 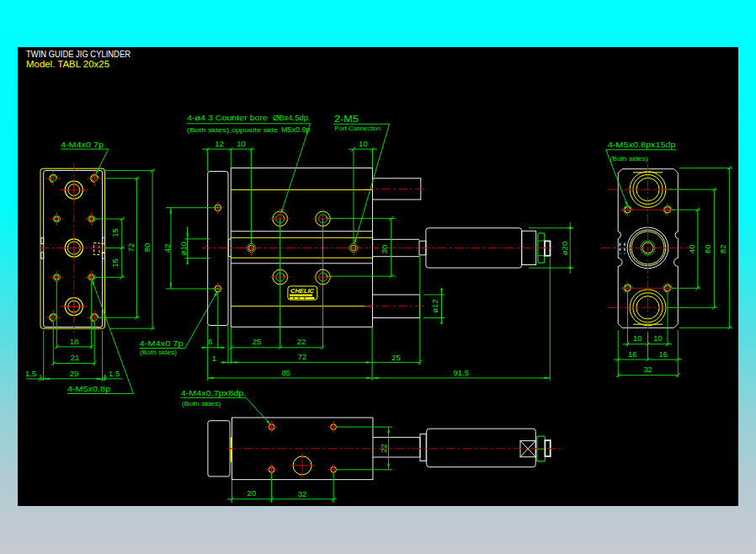 What do you see at coordinates (78, 54) in the screenshot?
I see `svg-text: TWIN GUIDE JIG CYLINDER` at bounding box center [78, 54].